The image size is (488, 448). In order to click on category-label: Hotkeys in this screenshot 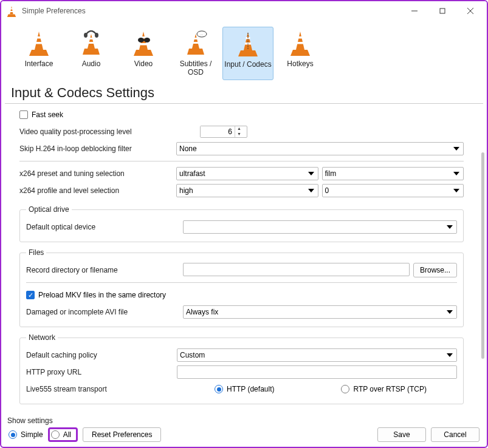, I will do `click(300, 64)`.